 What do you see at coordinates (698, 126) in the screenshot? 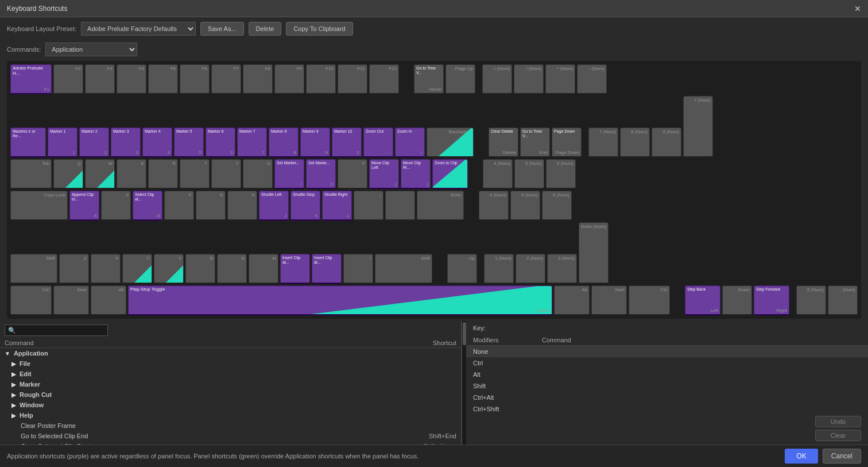
I see `key-num-plus: + (Num)` at bounding box center [698, 126].